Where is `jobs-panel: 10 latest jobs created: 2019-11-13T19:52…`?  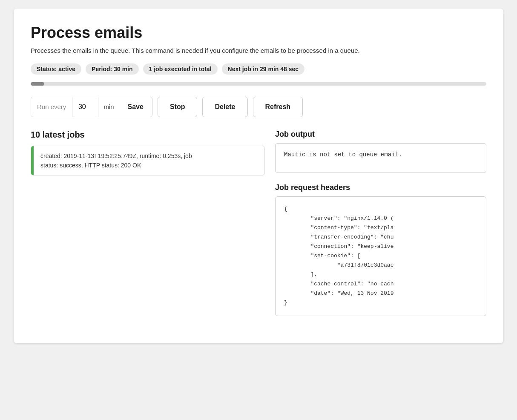 jobs-panel: 10 latest jobs created: 2019-11-13T19:52… is located at coordinates (148, 153).